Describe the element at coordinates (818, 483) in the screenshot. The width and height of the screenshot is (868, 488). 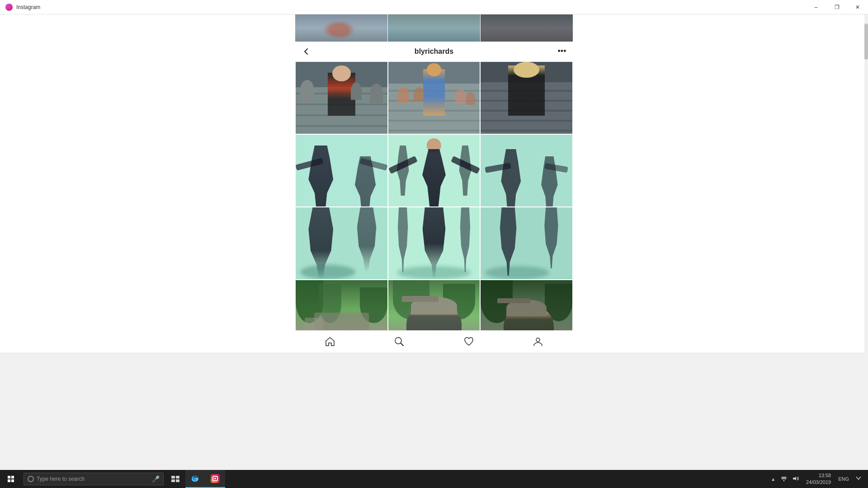
I see `clock-date: 24/03/2019` at that location.